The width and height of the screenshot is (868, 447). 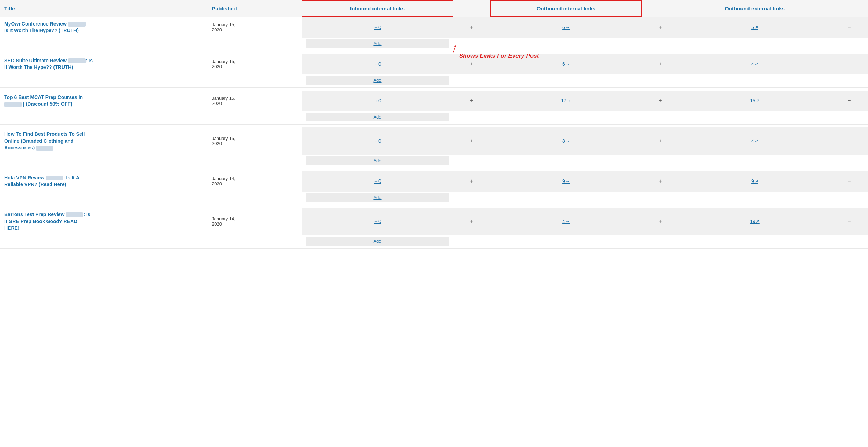 What do you see at coordinates (755, 222) in the screenshot?
I see `outbound-external-cell: 19↗` at bounding box center [755, 222].